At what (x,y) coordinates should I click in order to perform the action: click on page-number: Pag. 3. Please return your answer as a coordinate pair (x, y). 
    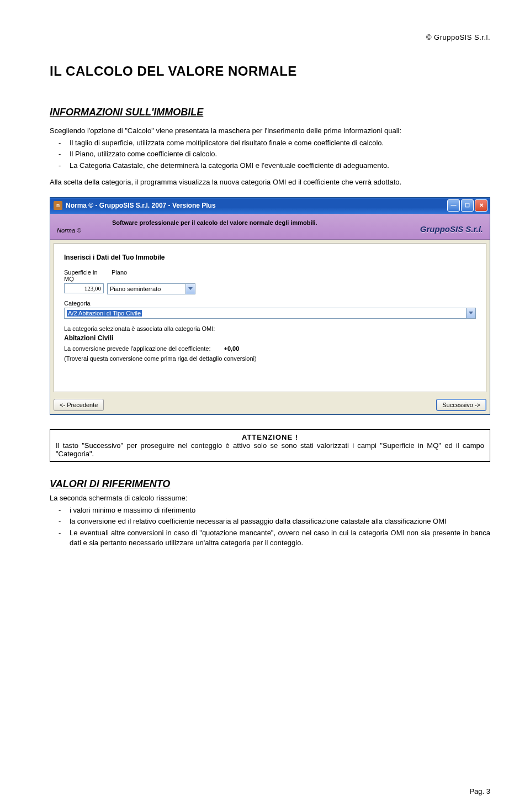
    Looking at the image, I should click on (480, 791).